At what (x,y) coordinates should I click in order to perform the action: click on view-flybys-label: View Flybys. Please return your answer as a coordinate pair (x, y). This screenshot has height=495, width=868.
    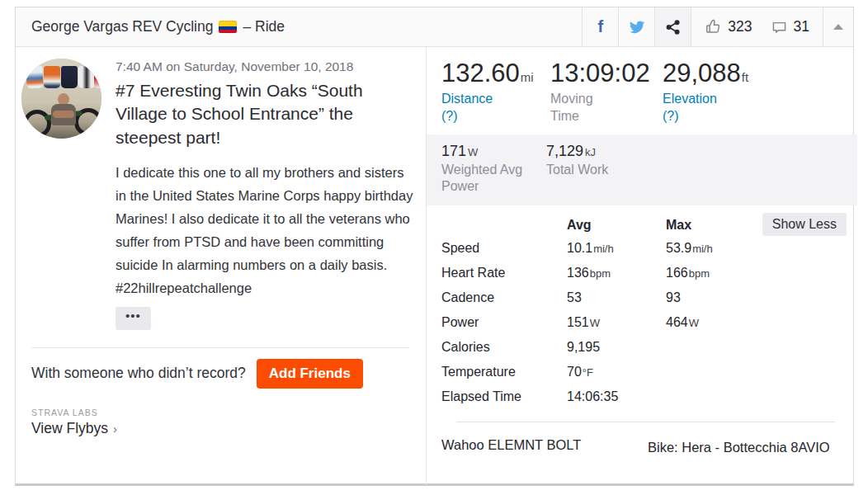
    Looking at the image, I should click on (69, 428).